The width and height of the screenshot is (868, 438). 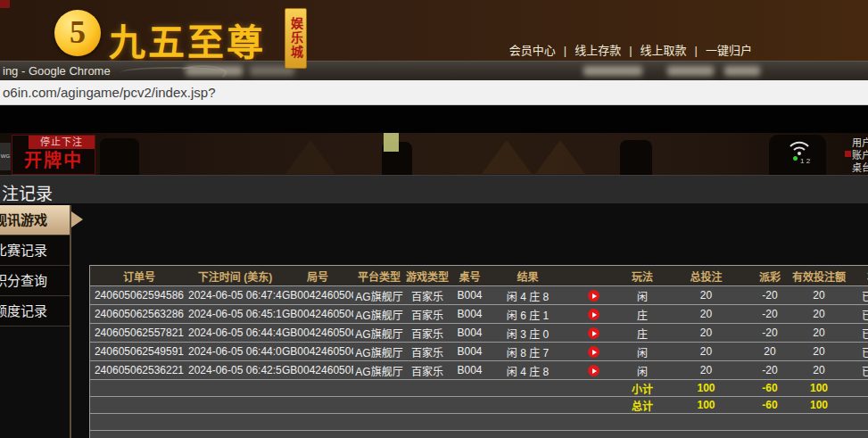 I want to click on sum-label-cell: 小计, so click(x=642, y=389).